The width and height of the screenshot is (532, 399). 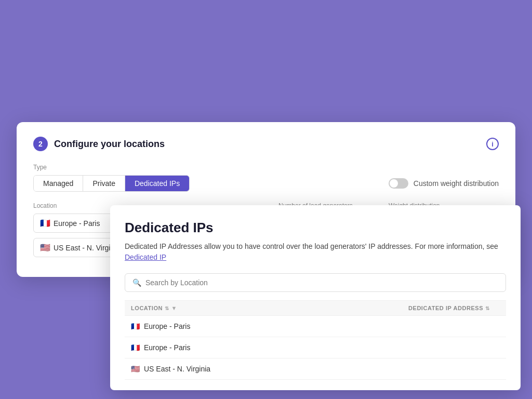 What do you see at coordinates (109, 144) in the screenshot?
I see `page-title: Configure your locations` at bounding box center [109, 144].